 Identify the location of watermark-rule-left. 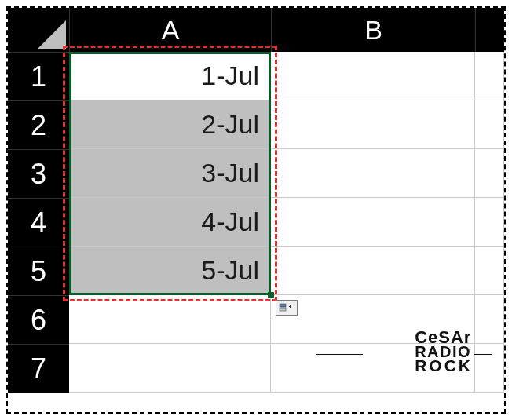
(339, 355).